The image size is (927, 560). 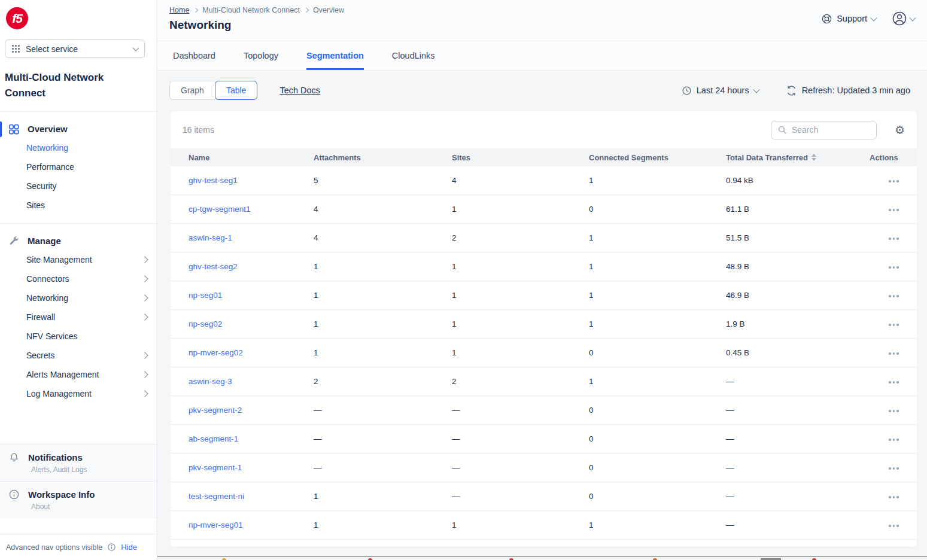 What do you see at coordinates (78, 375) in the screenshot?
I see `sidebar-item-alerts-management: Alerts Management` at bounding box center [78, 375].